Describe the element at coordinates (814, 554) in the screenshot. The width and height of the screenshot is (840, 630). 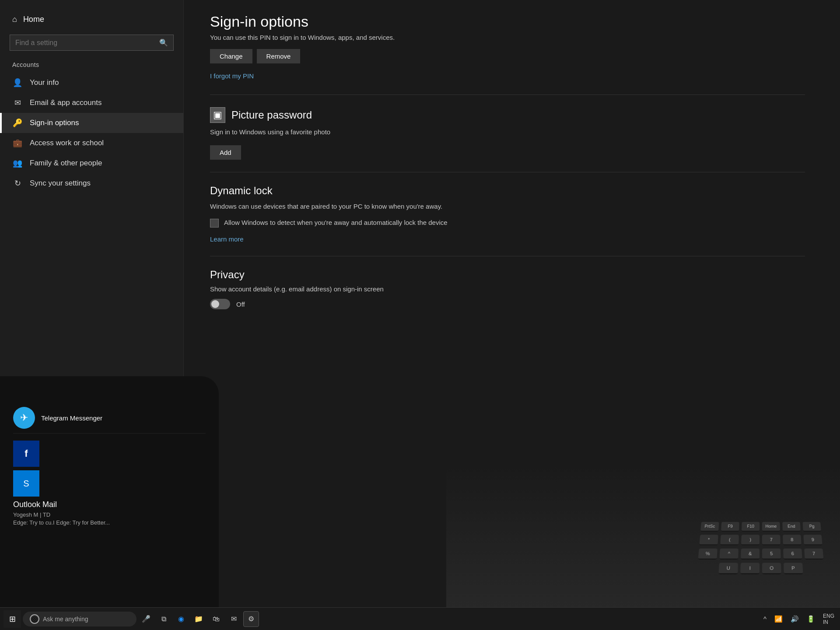
I see `key-7b: 7` at that location.